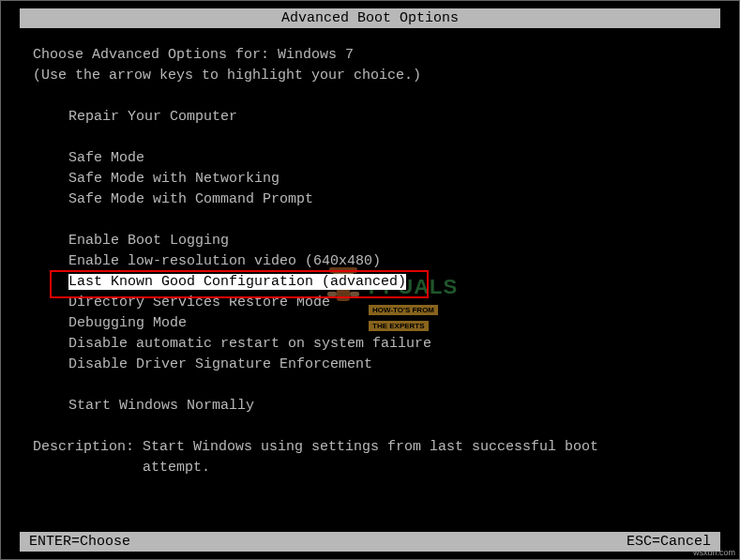 This screenshot has height=560, width=740. What do you see at coordinates (715, 552) in the screenshot?
I see `corner-watermark: wsxun.com` at bounding box center [715, 552].